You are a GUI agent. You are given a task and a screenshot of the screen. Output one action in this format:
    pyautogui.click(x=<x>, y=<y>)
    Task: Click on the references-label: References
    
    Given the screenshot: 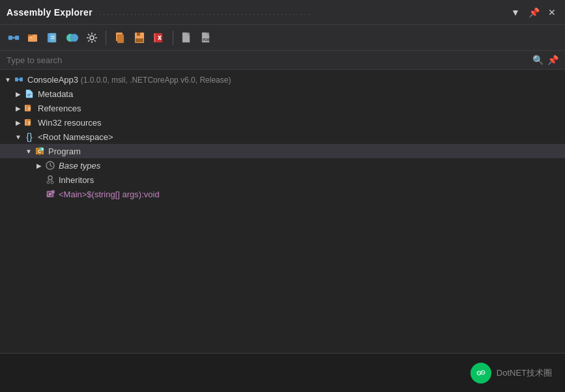 What is the action you would take?
    pyautogui.click(x=59, y=108)
    